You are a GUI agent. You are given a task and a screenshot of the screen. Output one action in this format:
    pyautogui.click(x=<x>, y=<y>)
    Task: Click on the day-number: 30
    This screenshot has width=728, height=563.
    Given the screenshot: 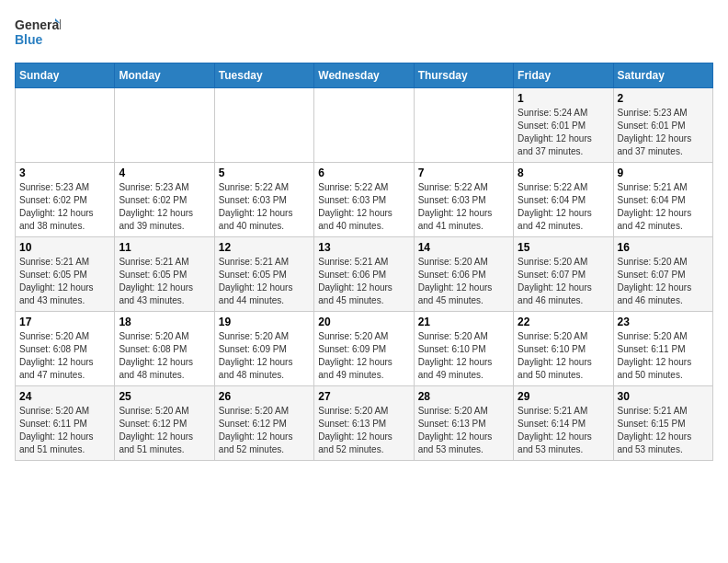 What is the action you would take?
    pyautogui.click(x=664, y=396)
    